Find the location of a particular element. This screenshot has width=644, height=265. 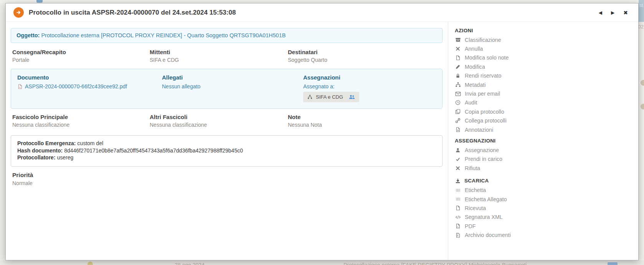

previous-record-button: ◀ is located at coordinates (600, 13).